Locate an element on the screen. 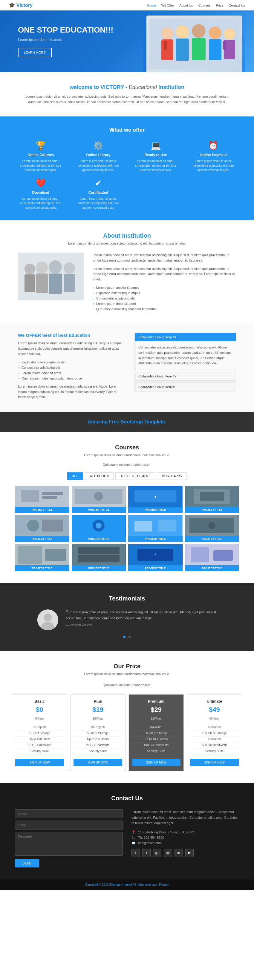 The width and height of the screenshot is (254, 980). tab-all: ALL is located at coordinates (75, 476).